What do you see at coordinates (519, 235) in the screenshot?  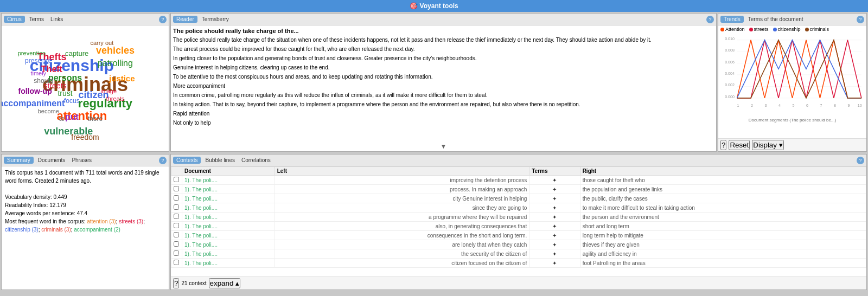 I see `table-row: 1). The poli.... consequences in the sho…` at bounding box center [519, 235].